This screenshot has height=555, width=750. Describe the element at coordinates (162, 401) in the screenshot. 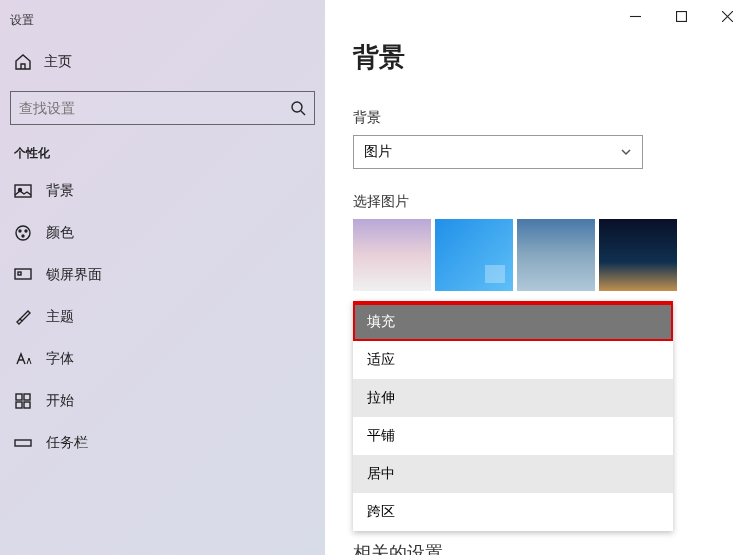

I see `sidebar-item-start: 开始` at that location.